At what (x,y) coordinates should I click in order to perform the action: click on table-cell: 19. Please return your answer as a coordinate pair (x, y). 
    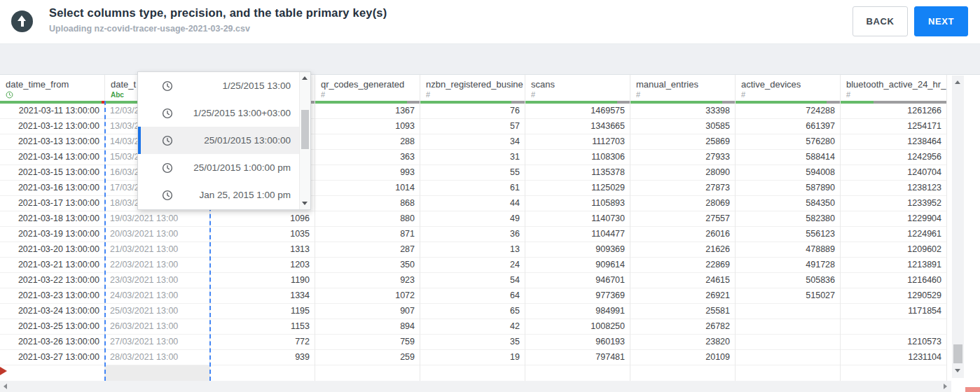
    Looking at the image, I should click on (472, 358).